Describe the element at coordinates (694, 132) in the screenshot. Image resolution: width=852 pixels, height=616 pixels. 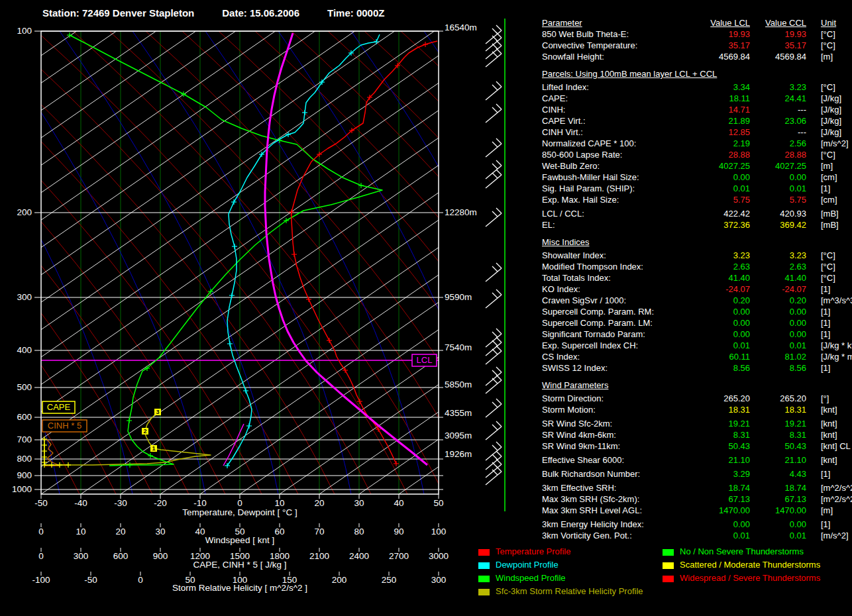
I see `table-row: CINH Virt.:12.85---[J/kg]` at that location.